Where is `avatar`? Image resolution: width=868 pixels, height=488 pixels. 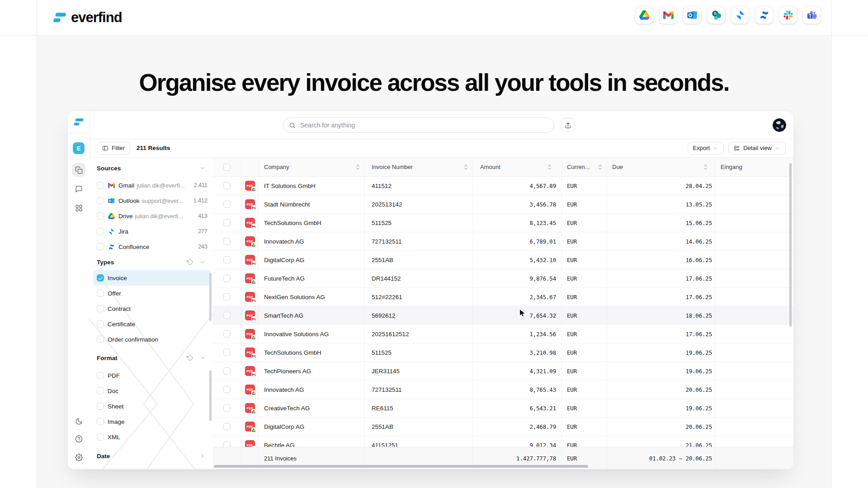 avatar is located at coordinates (779, 125).